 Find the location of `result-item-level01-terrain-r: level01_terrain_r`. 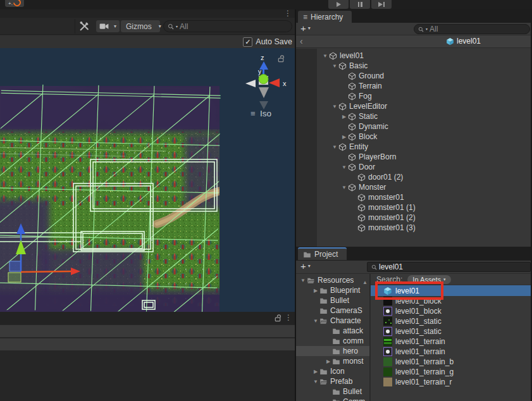

result-item-level01-terrain-r: level01_terrain_r is located at coordinates (452, 382).